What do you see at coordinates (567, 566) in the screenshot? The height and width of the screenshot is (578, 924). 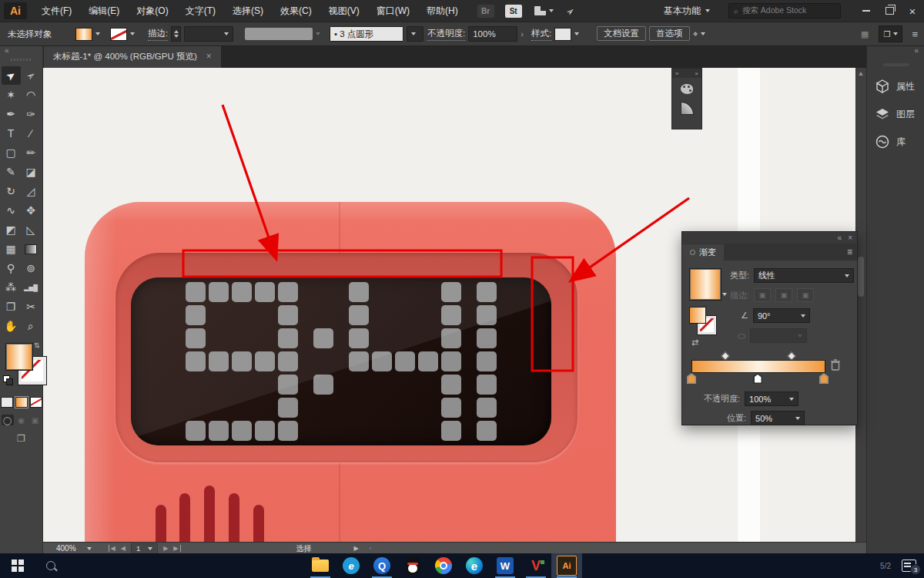 I see `taskbar-app-illustrator: Ai` at bounding box center [567, 566].